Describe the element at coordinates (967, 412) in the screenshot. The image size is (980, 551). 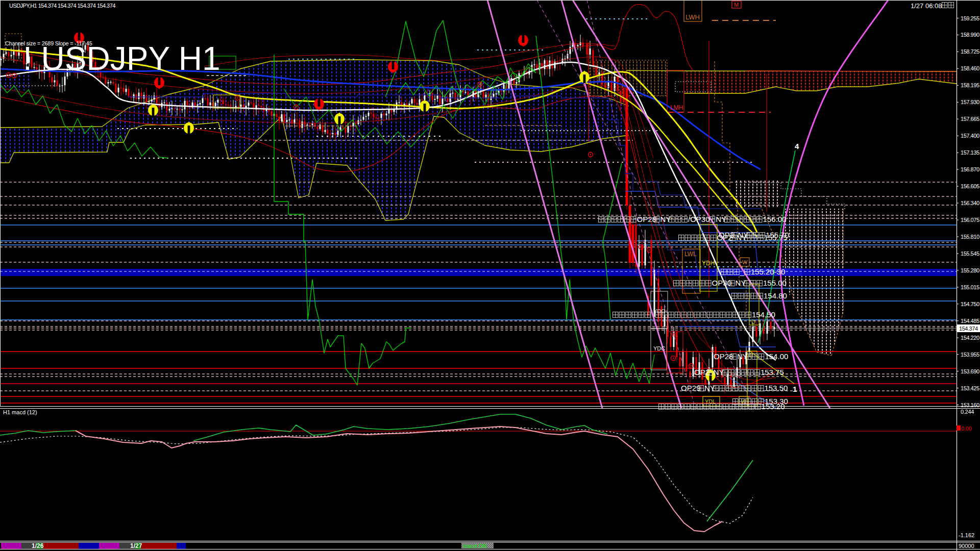
I see `svg-text: 0.244` at that location.